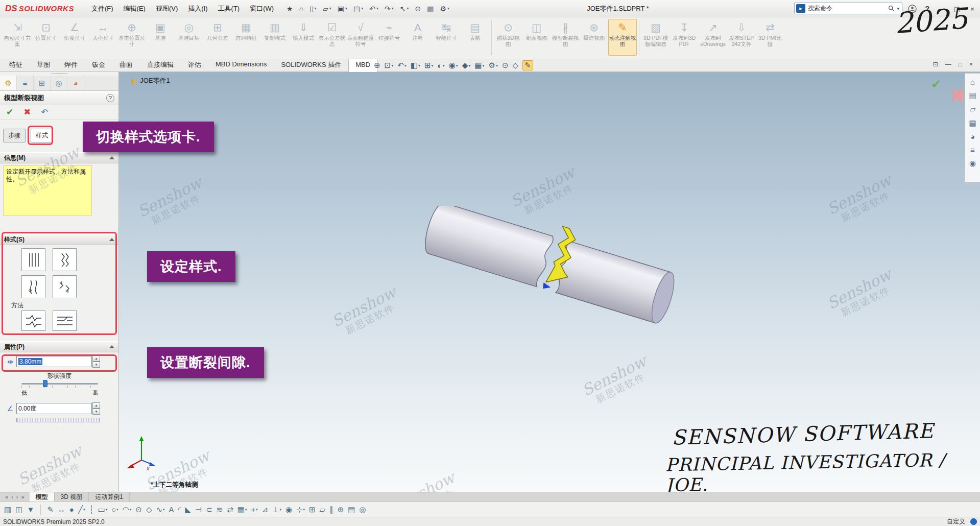  I want to click on tabs-scroll-prev-icon: ‹, so click(12, 497).